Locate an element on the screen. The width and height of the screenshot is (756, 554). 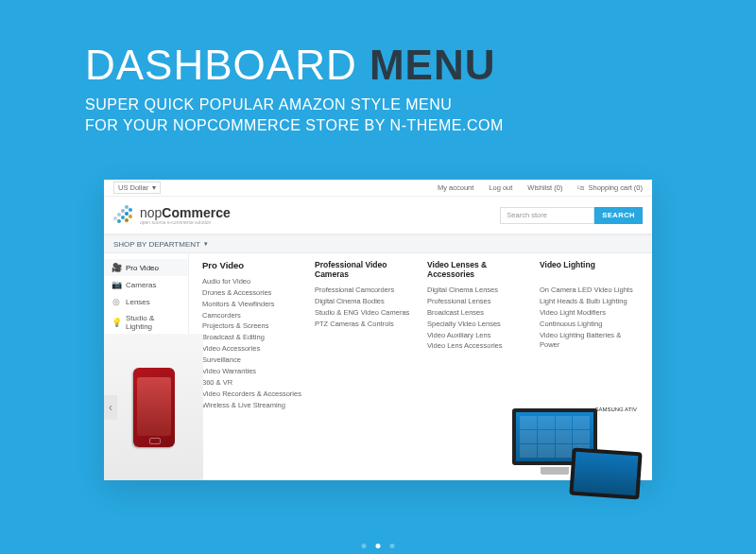
wishlist-link: Wishlist (0) is located at coordinates (544, 187).